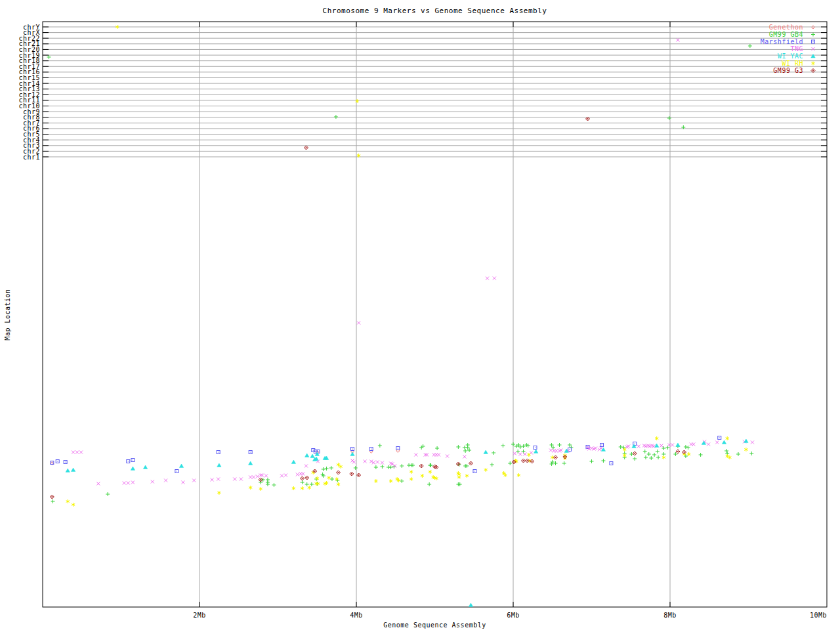 This screenshot has height=630, width=840. Describe the element at coordinates (786, 34) in the screenshot. I see `legend-label-gm99-gb4: GM99 GB4` at that location.